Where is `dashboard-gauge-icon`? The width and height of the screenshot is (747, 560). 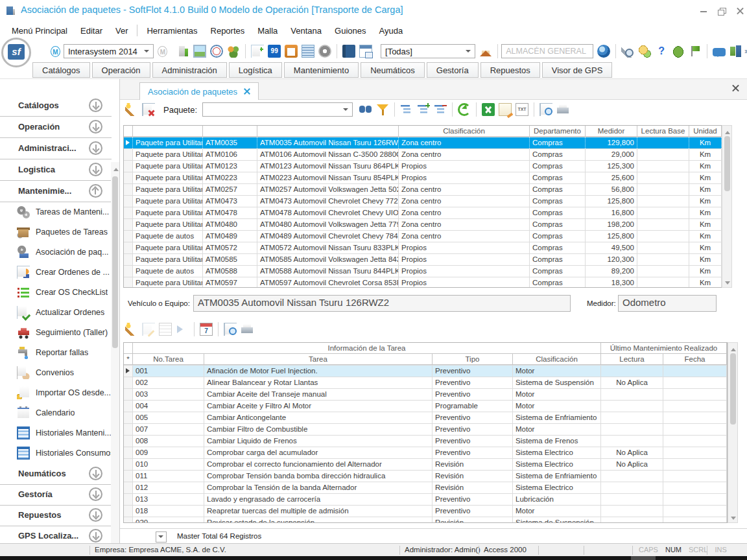
dashboard-gauge-icon is located at coordinates (217, 51).